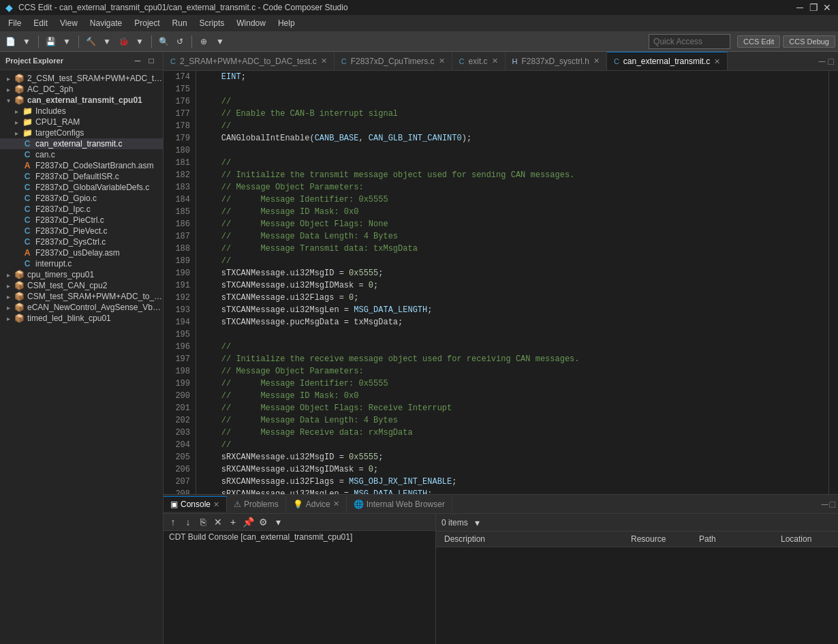 The image size is (838, 644). Describe the element at coordinates (188, 522) in the screenshot. I see `scroll-down-button: ↓` at that location.